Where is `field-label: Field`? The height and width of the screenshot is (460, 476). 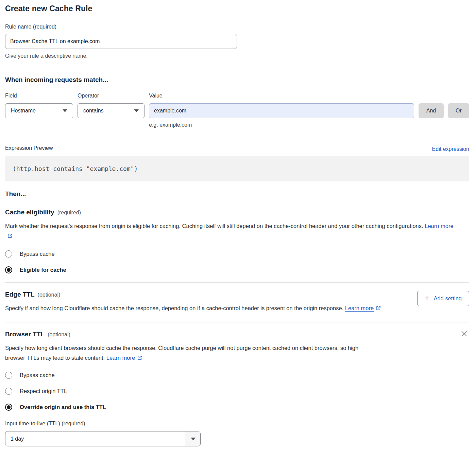 field-label: Field is located at coordinates (39, 96).